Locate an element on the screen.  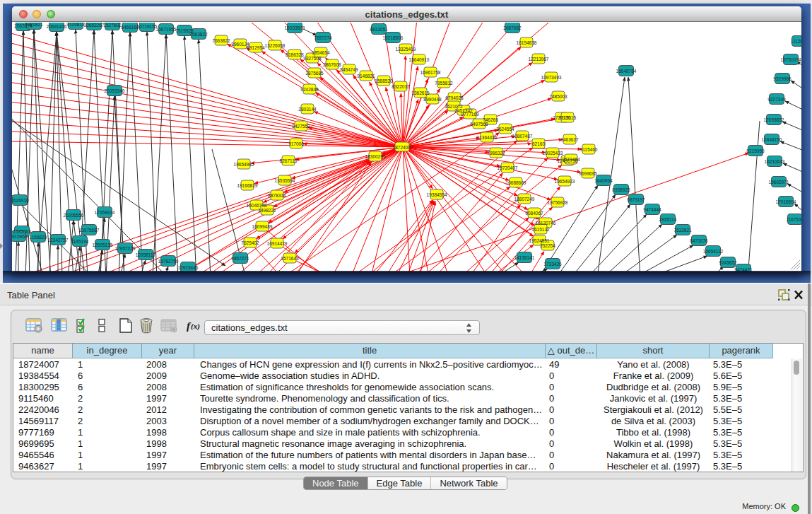
svg-text: 20691406 is located at coordinates (57, 27).